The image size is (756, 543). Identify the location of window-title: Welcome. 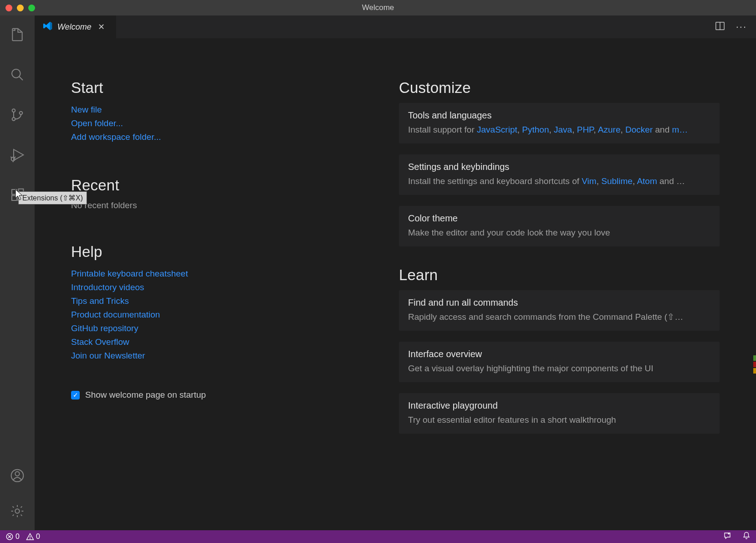
(378, 8).